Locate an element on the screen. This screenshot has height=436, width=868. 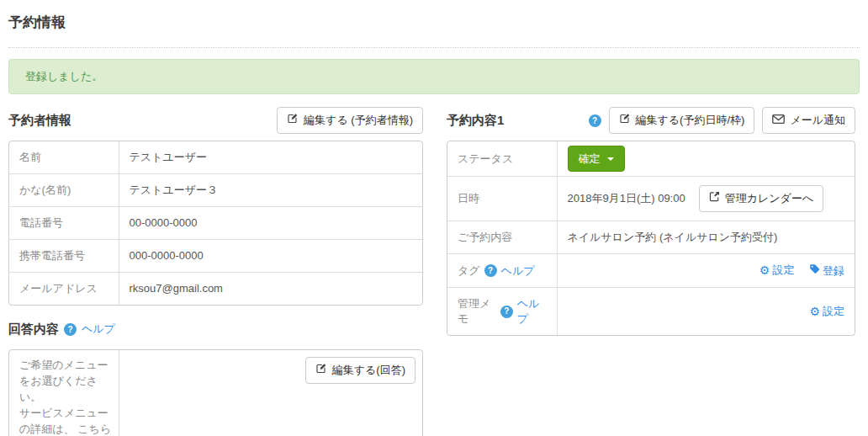
row-label: メールアドレス is located at coordinates (64, 290).